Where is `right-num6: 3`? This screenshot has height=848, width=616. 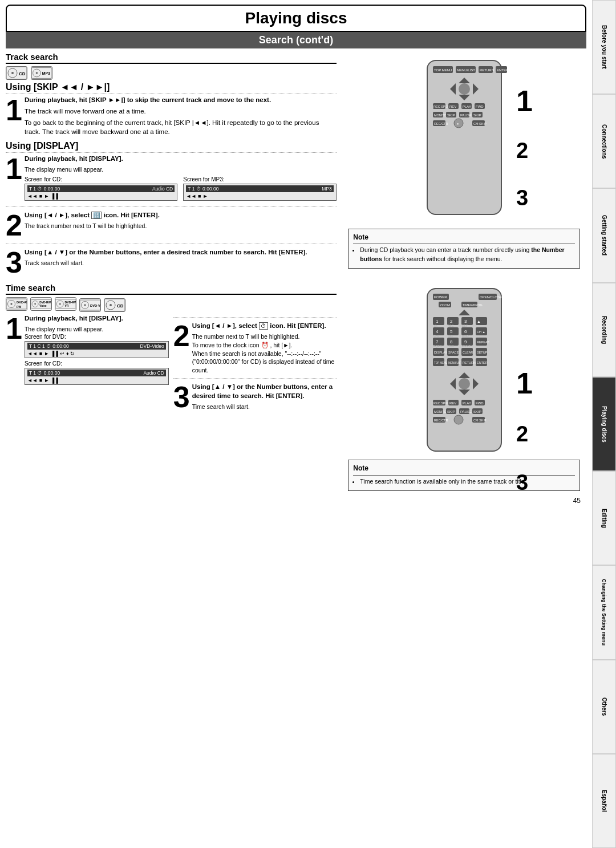 right-num6: 3 is located at coordinates (525, 482).